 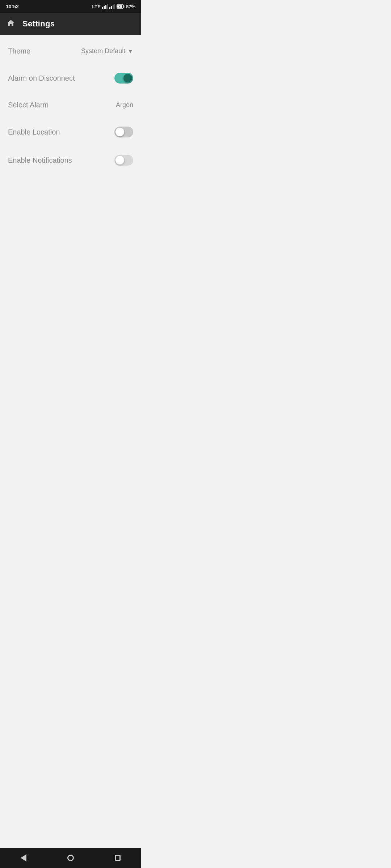 What do you see at coordinates (125, 105) in the screenshot?
I see `select-alarm-value: Argon` at bounding box center [125, 105].